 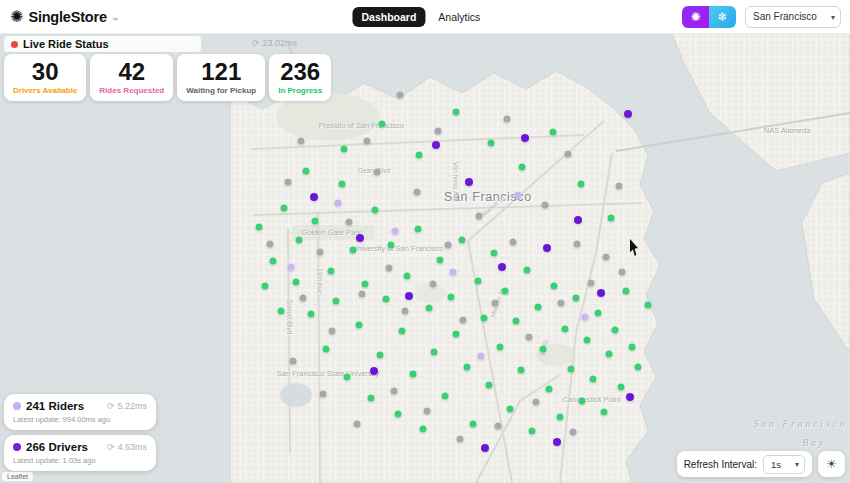 What do you see at coordinates (221, 78) in the screenshot?
I see `stat-card-2: 121Waiting for Pickup` at bounding box center [221, 78].